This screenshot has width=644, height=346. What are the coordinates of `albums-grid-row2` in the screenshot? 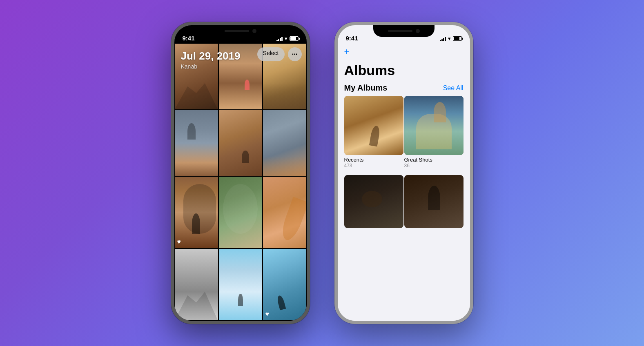 It's located at (404, 200).